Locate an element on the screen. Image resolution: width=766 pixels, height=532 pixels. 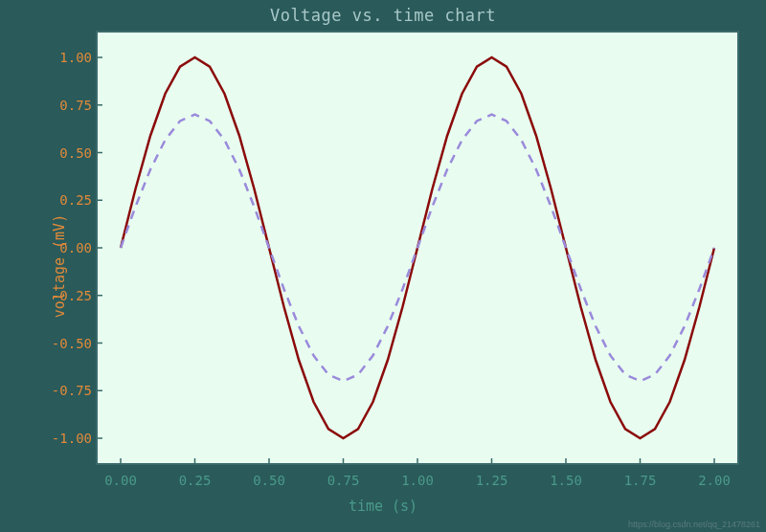
y-tick-label: -0.75 is located at coordinates (63, 390).